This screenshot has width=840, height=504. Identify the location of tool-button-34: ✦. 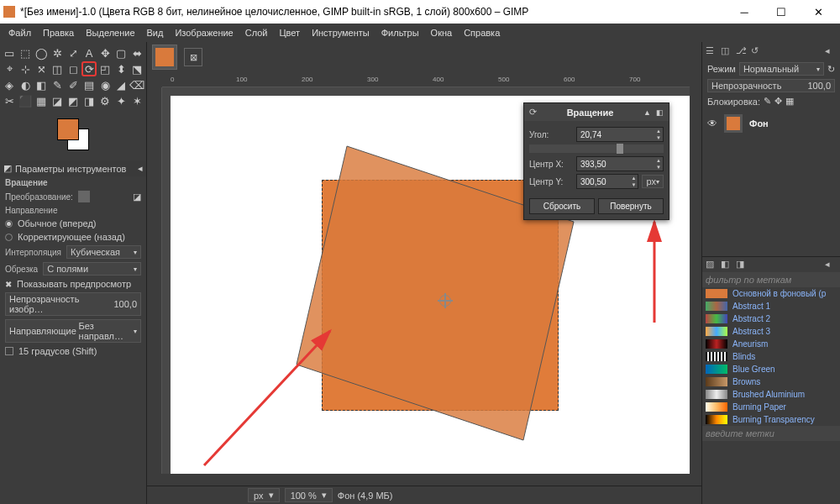
(121, 101).